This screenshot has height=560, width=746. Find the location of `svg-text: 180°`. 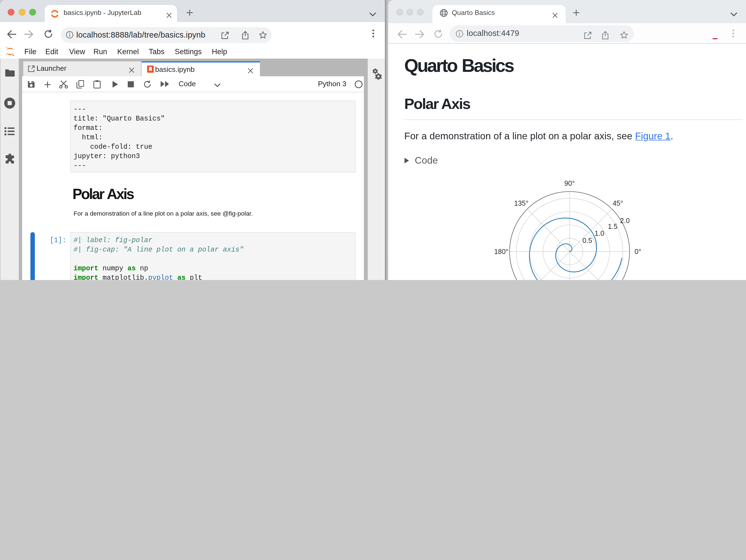

svg-text: 180° is located at coordinates (501, 252).